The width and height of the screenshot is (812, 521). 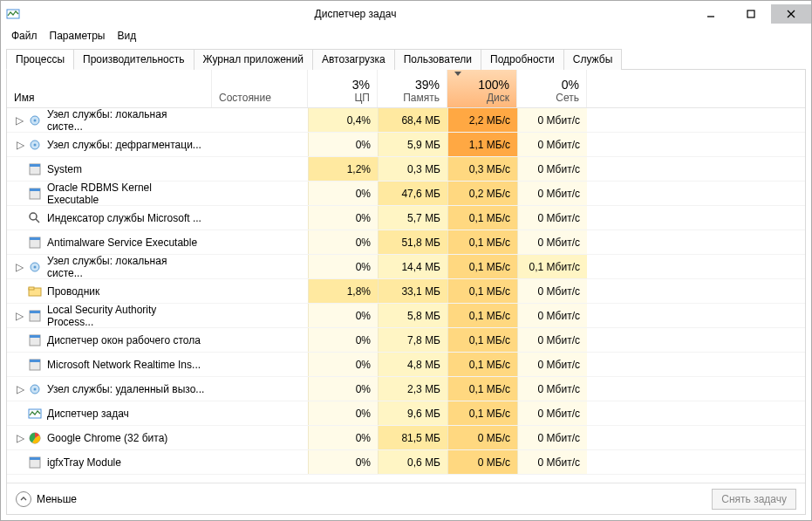 What do you see at coordinates (406, 267) in the screenshot?
I see `table-row: ▷Узел службы: локальная систе...0%14,4 М…` at bounding box center [406, 267].